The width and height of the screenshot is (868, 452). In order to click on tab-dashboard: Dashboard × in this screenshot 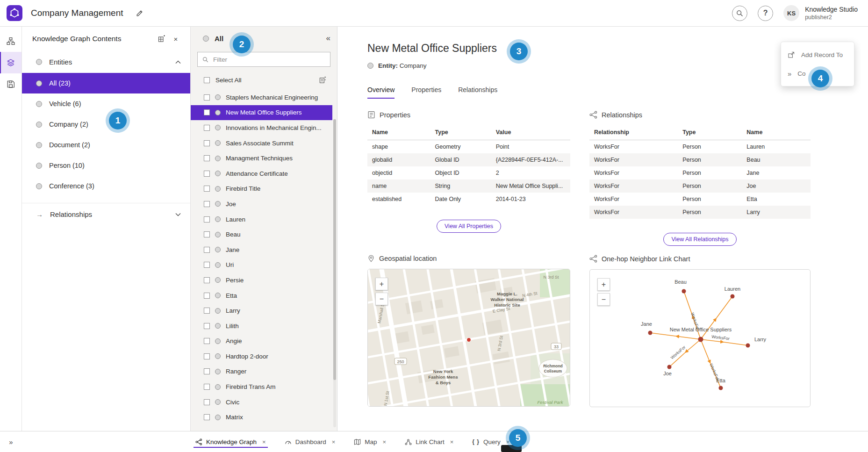, I will do `click(310, 442)`.